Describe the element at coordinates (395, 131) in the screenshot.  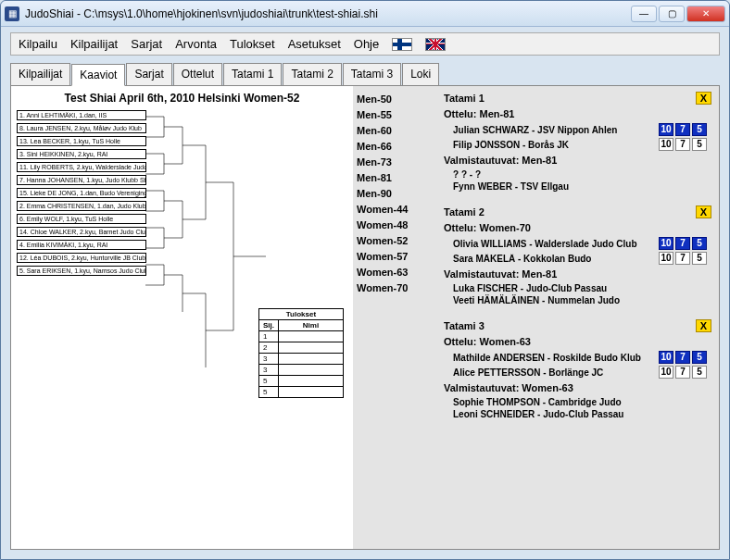
I see `category-item: Men-60` at that location.